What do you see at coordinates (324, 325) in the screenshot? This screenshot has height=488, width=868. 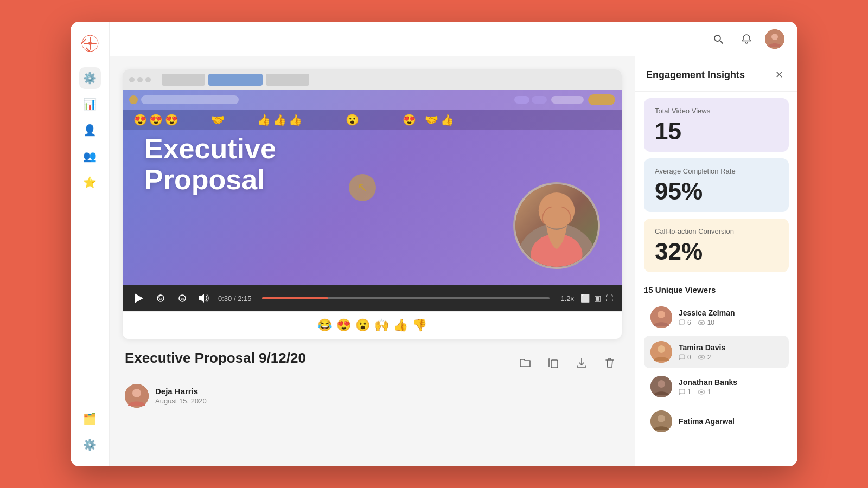 I see `emoji-laughing: 😂` at bounding box center [324, 325].